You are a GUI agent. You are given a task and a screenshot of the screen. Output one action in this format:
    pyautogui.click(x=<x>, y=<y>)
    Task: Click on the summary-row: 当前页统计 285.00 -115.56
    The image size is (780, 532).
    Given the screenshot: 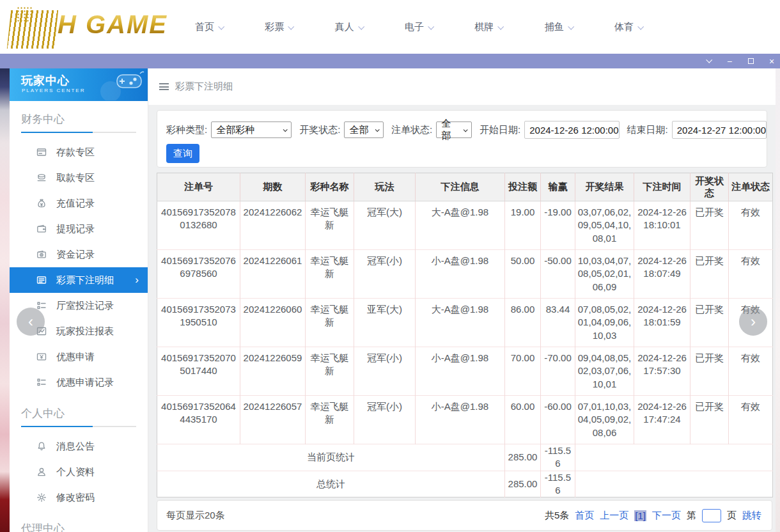 What is the action you would take?
    pyautogui.click(x=465, y=458)
    